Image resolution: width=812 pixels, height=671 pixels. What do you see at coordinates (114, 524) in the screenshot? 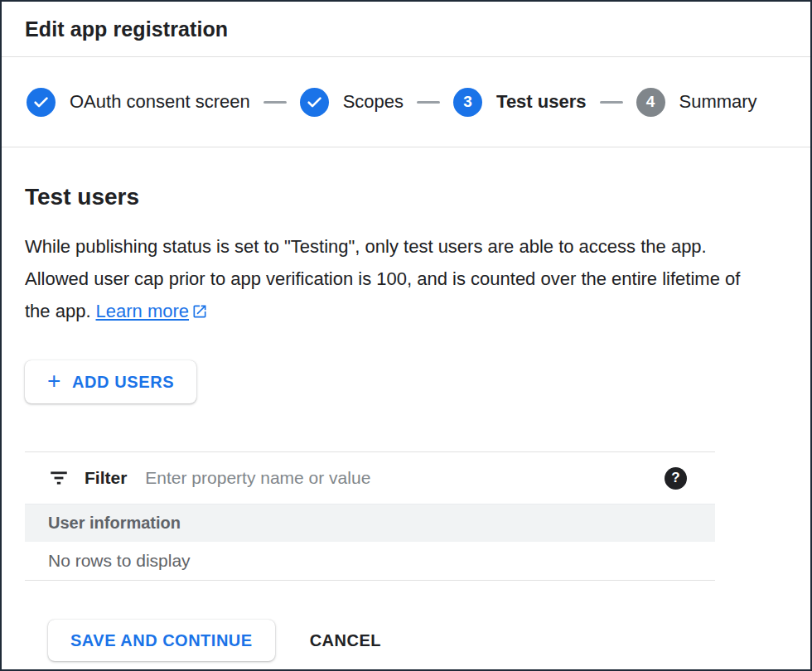
I see `column-header-user-information: User information` at bounding box center [114, 524].